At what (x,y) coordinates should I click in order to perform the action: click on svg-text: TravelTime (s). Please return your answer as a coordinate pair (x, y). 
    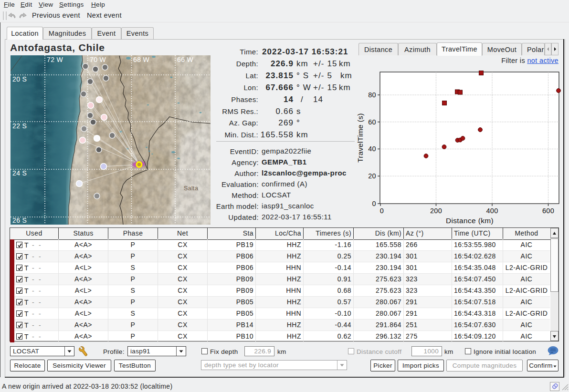
    Looking at the image, I should click on (360, 138).